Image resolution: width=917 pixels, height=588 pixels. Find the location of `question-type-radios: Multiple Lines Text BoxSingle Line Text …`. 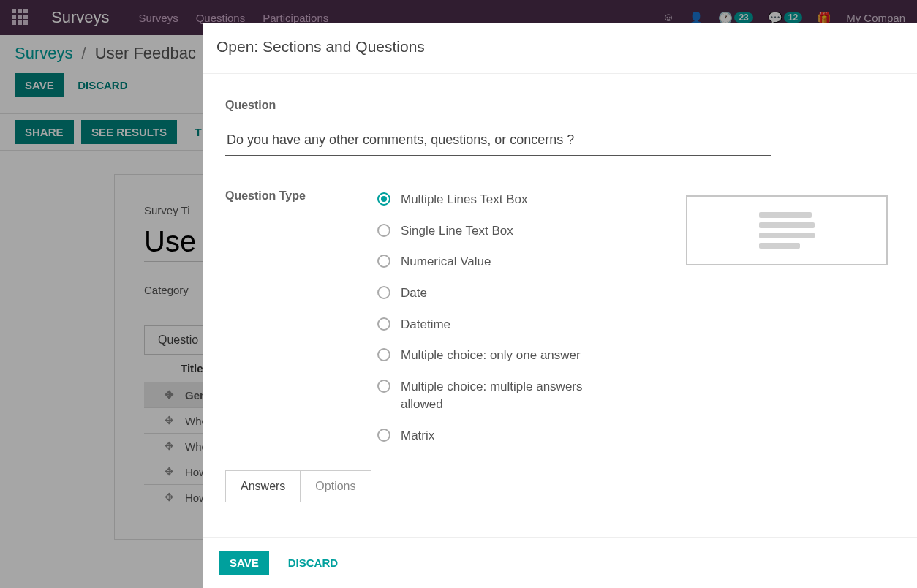

question-type-radios: Multiple Lines Text BoxSingle Line Text … is located at coordinates (498, 318).